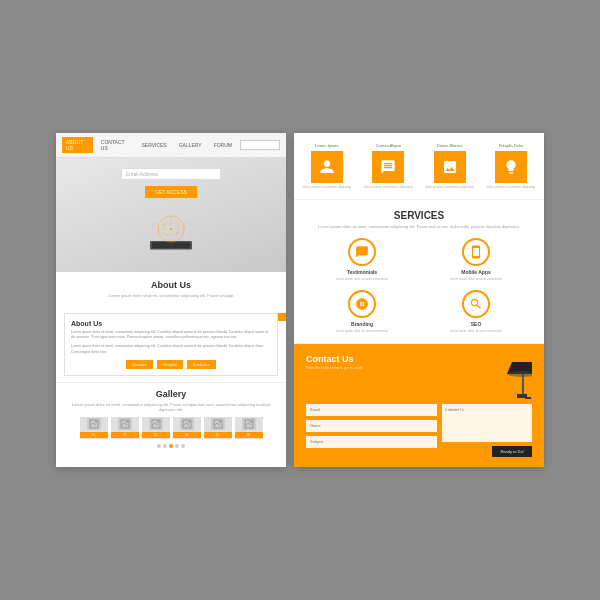 The width and height of the screenshot is (600, 600). What do you see at coordinates (282, 317) in the screenshot?
I see `about-box-corner` at bounding box center [282, 317].